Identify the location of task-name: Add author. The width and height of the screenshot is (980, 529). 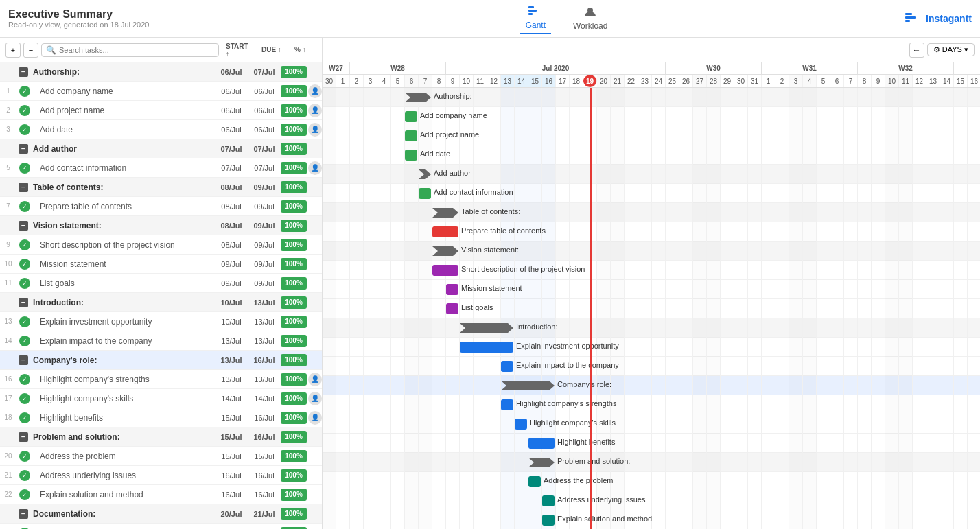
(122, 149).